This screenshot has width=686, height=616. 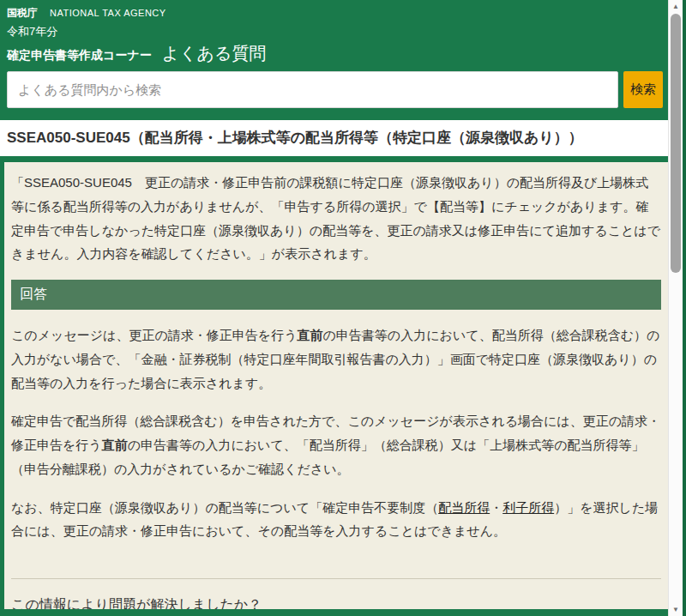 I want to click on agency-name: 国税庁, so click(x=22, y=14).